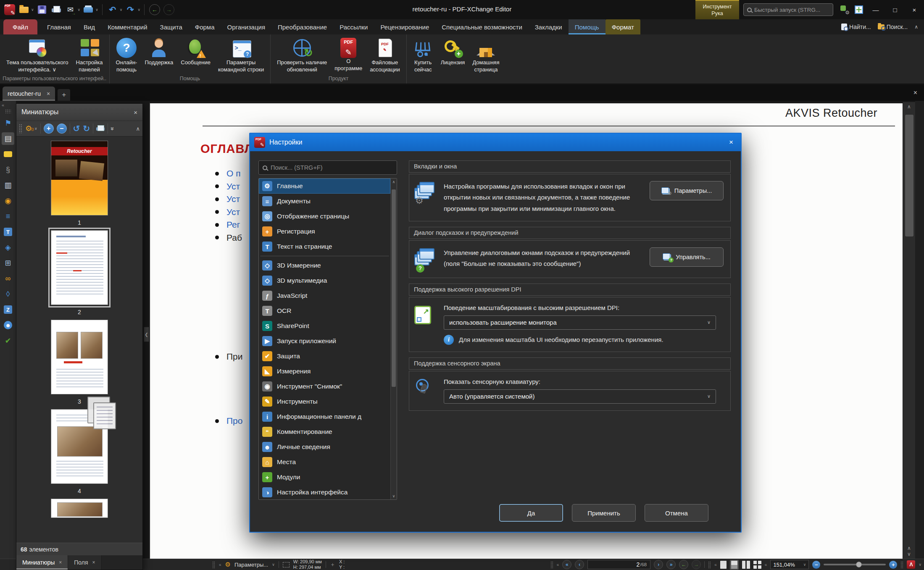  Describe the element at coordinates (855, 565) in the screenshot. I see `zoom-slider` at that location.